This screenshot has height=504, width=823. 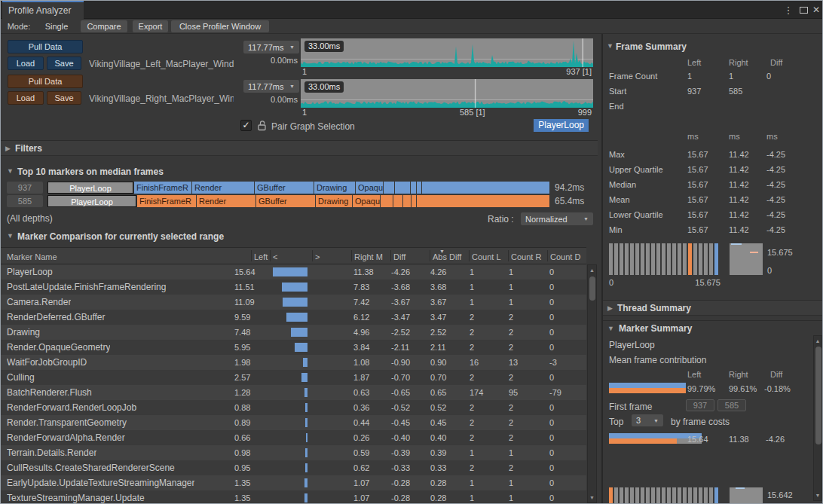 What do you see at coordinates (246, 125) in the screenshot?
I see `pair-graph-checkbox: ✓` at bounding box center [246, 125].